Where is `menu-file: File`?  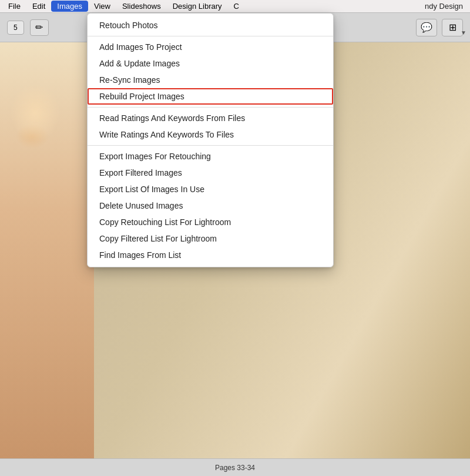
menu-file: File is located at coordinates (14, 6).